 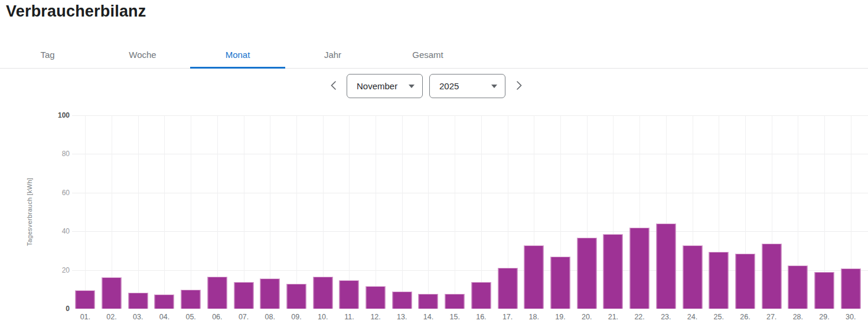 I want to click on x-tick-label: 16., so click(x=482, y=317).